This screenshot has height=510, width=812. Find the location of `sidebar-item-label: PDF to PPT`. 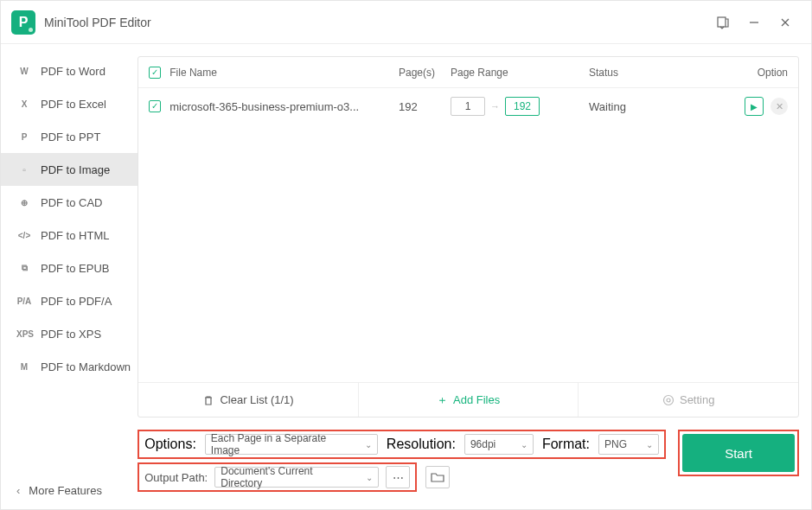

sidebar-item-label: PDF to PPT is located at coordinates (71, 137).